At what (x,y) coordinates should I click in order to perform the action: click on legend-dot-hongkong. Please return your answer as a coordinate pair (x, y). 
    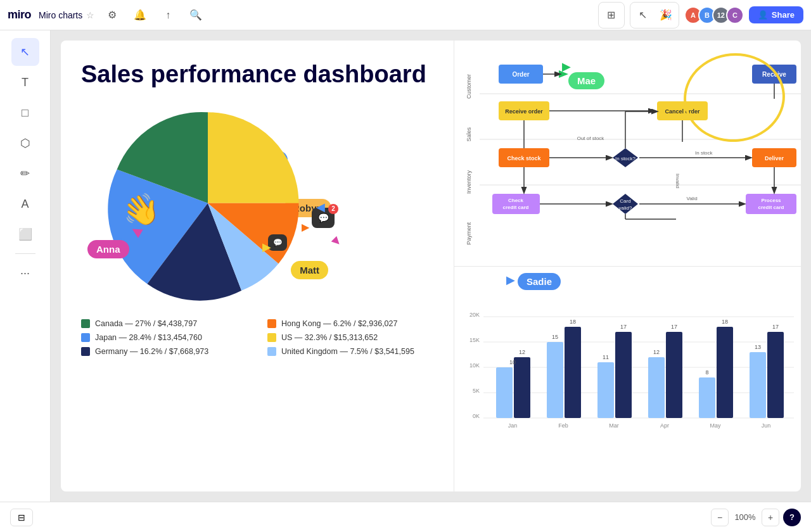
    Looking at the image, I should click on (272, 324).